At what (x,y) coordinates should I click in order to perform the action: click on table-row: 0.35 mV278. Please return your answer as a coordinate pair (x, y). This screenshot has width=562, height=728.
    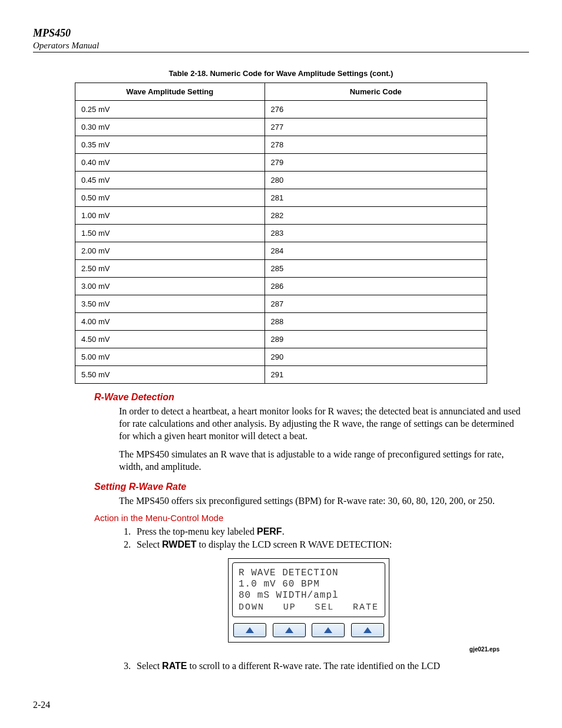
    Looking at the image, I should click on (282, 145).